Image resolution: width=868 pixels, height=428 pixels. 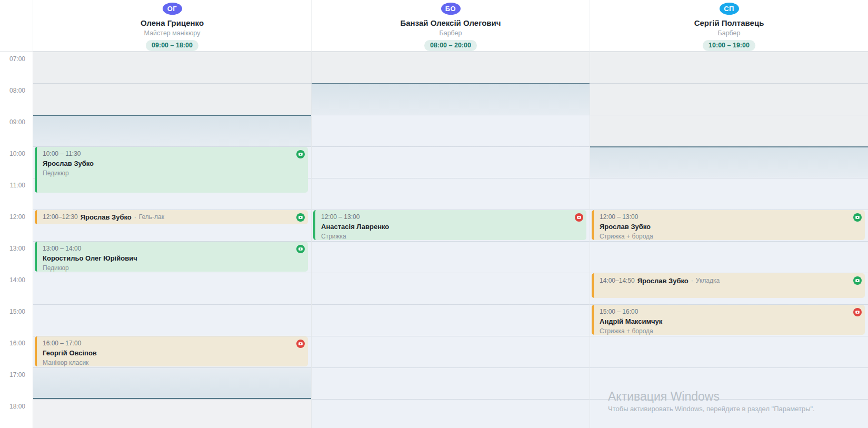 I want to click on appointment-time: 16:00 – 17:00, so click(x=168, y=343).